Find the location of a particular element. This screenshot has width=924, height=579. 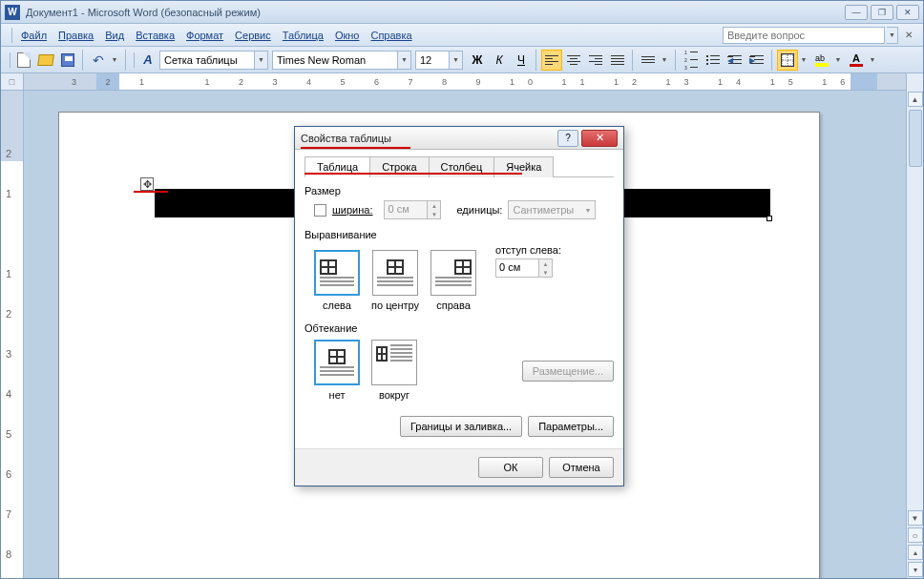

new-doc-button is located at coordinates (24, 60).